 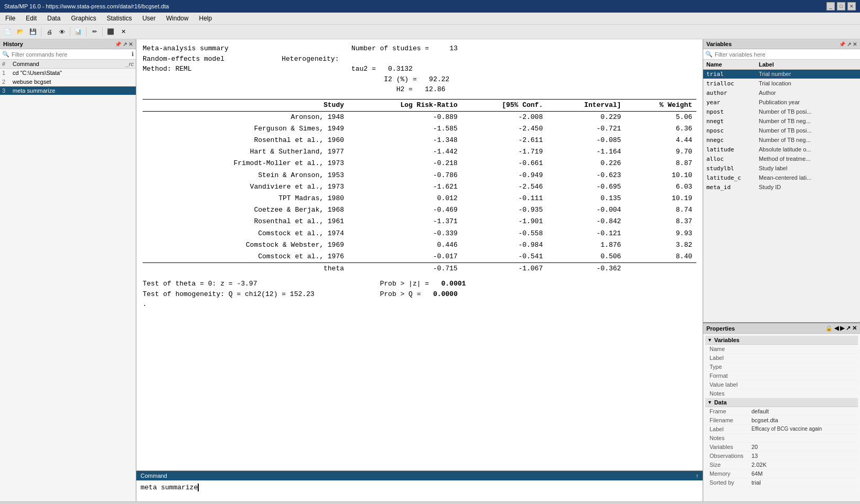 What do you see at coordinates (802, 474) in the screenshot?
I see `prop-memory-value: 64M` at bounding box center [802, 474].